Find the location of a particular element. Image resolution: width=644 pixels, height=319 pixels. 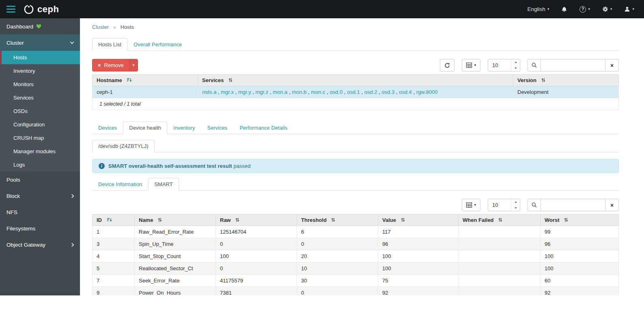

column-header-version: Version is located at coordinates (566, 80).